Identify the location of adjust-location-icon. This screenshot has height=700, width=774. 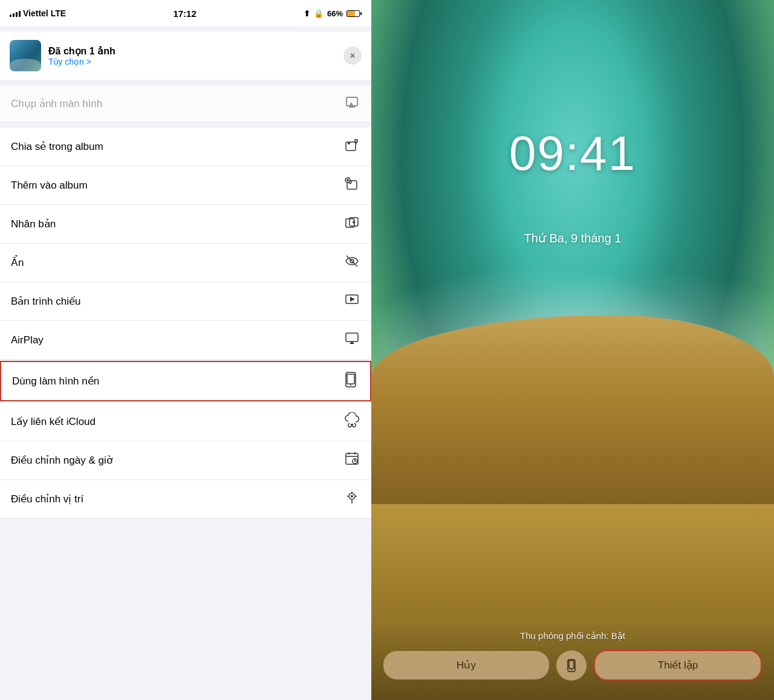
(352, 499).